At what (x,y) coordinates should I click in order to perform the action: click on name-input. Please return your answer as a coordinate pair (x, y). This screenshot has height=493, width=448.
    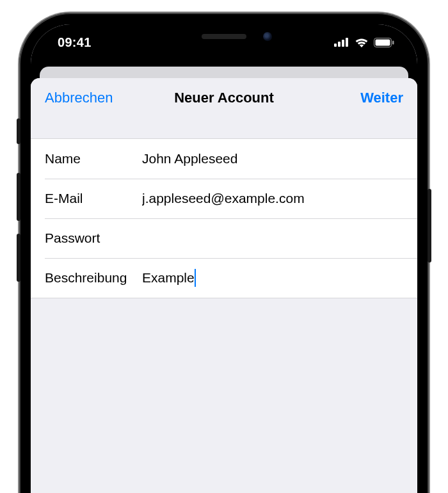
    Looking at the image, I should click on (273, 159).